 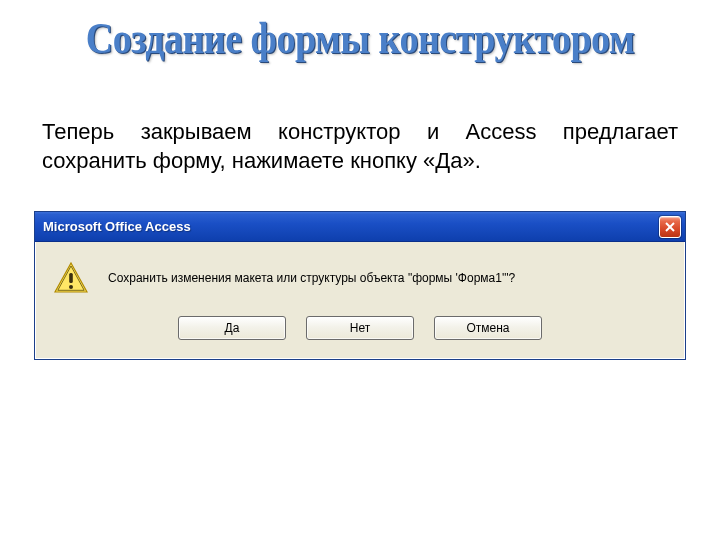 What do you see at coordinates (360, 328) in the screenshot?
I see `dialog-button-row: Да Нет Отмена` at bounding box center [360, 328].